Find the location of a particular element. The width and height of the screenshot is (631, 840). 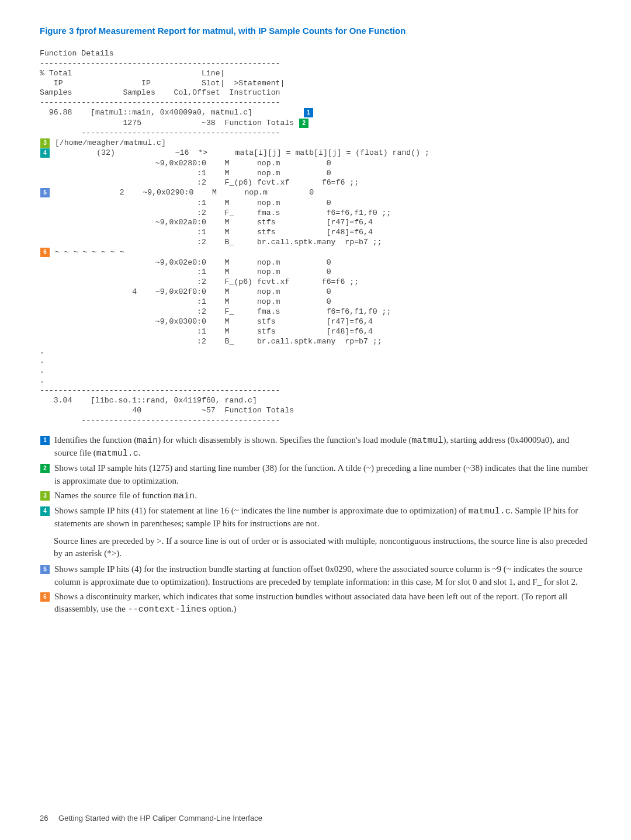

callout-3: 3 is located at coordinates (45, 496).